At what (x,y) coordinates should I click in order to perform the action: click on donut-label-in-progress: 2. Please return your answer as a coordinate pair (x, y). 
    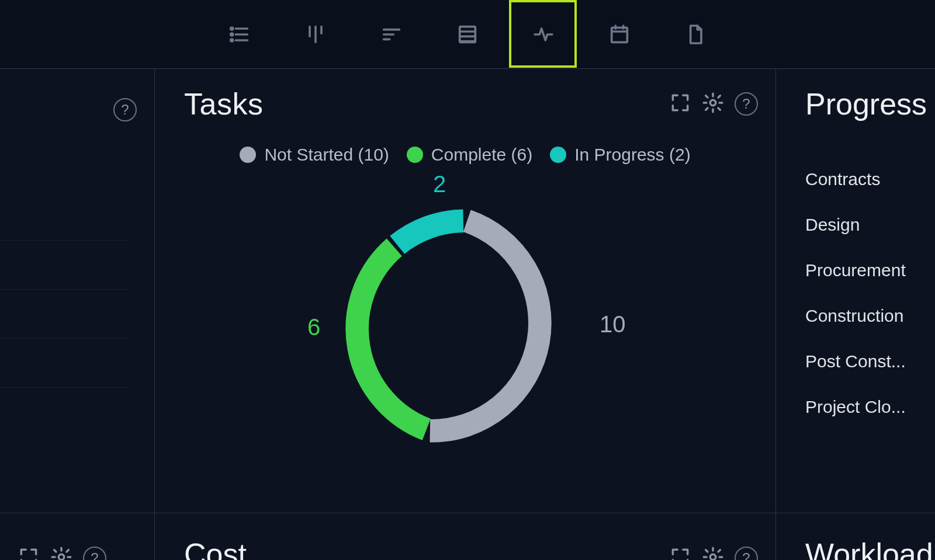
    Looking at the image, I should click on (439, 185).